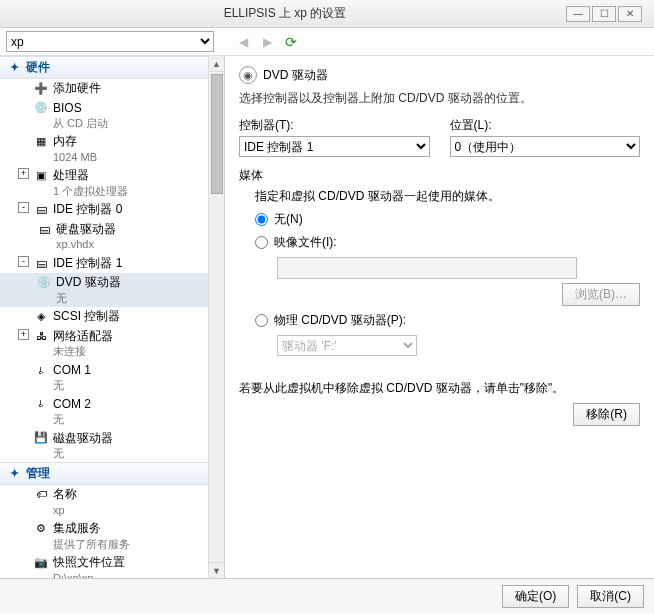 The image size is (654, 616). What do you see at coordinates (604, 14) in the screenshot?
I see `window-controls: — ☐ ✕` at bounding box center [604, 14].